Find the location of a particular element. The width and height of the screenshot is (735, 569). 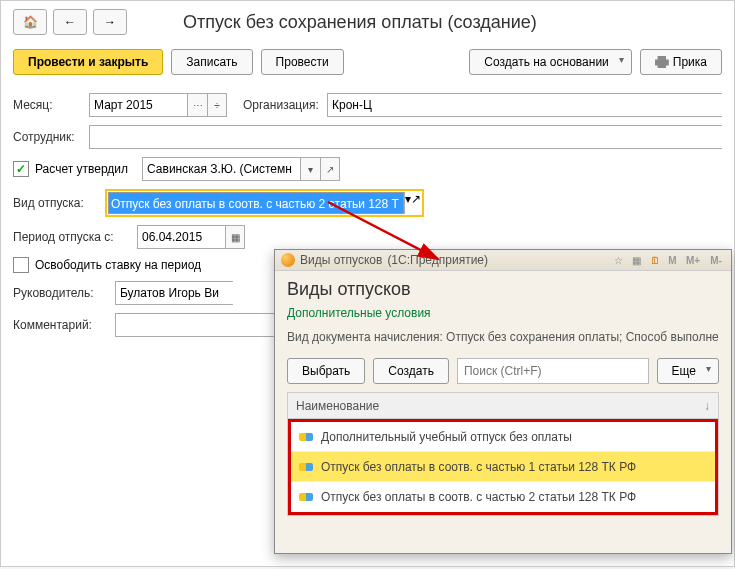

create-based-on-button: Создать на основании is located at coordinates (550, 62).